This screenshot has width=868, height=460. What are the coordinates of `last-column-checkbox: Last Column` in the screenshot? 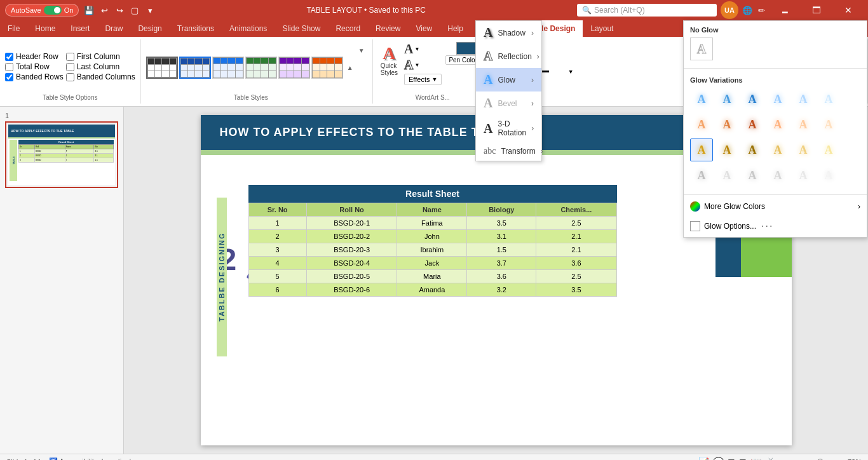 It's located at (100, 67).